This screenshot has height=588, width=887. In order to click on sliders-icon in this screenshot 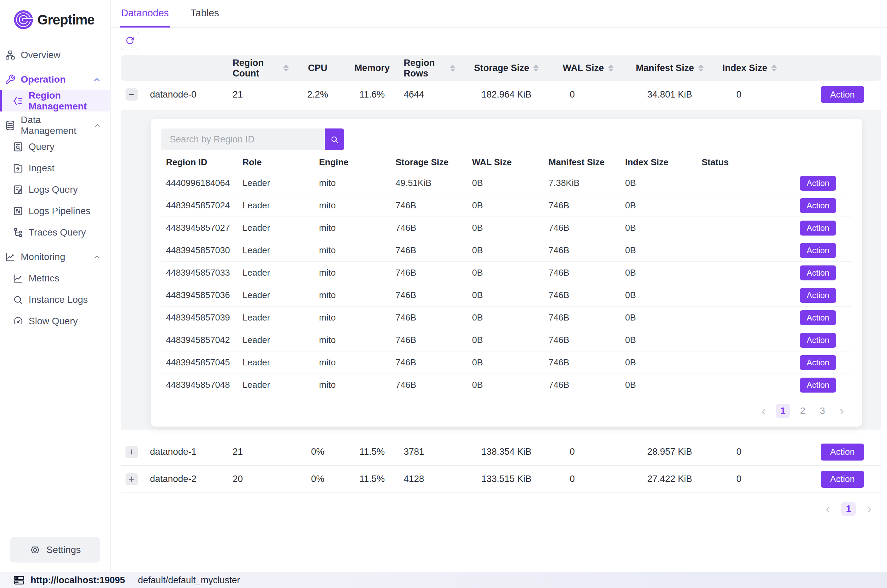, I will do `click(18, 211)`.